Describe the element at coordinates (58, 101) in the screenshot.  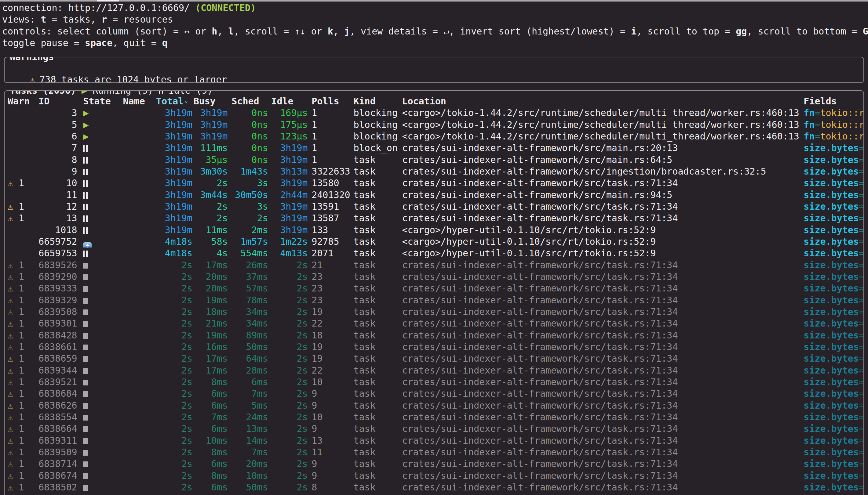
I see `column-header-id: ID` at that location.